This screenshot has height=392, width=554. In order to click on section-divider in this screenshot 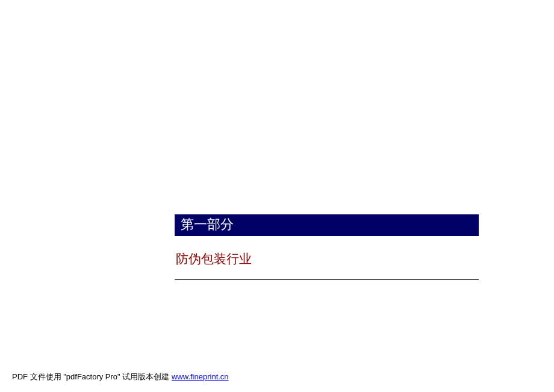, I will do `click(326, 279)`.